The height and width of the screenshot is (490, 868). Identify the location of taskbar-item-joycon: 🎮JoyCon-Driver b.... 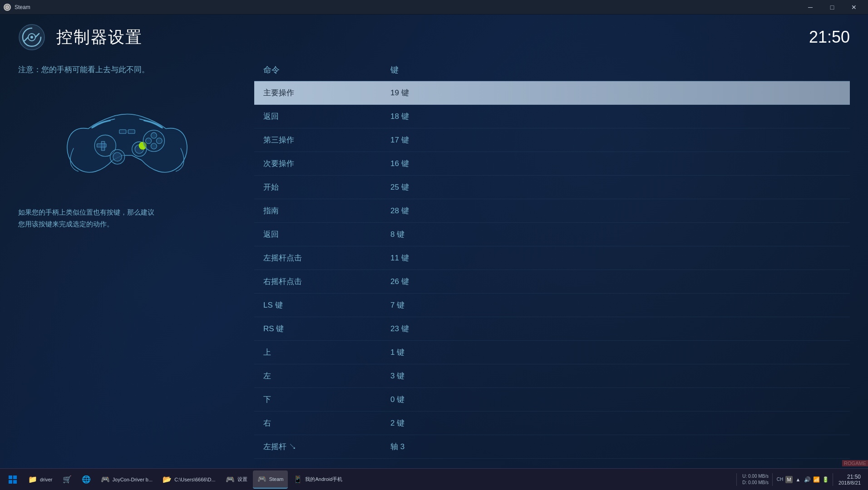
(127, 480).